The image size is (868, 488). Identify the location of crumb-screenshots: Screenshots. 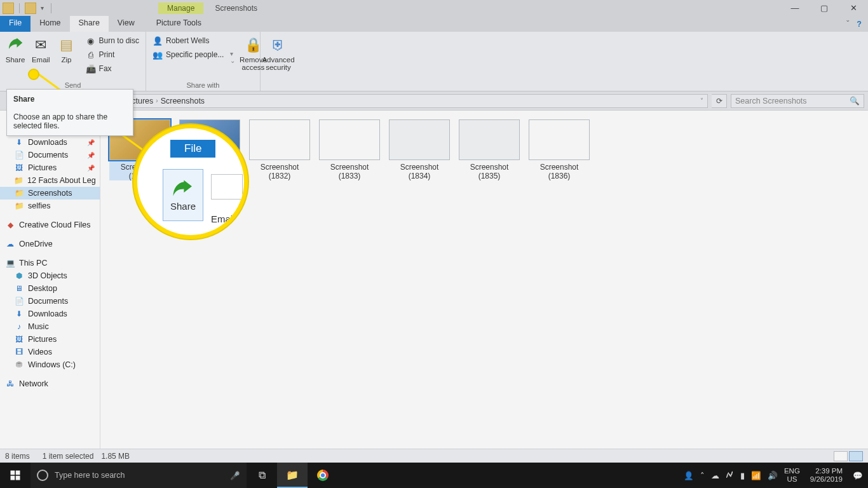
(183, 101).